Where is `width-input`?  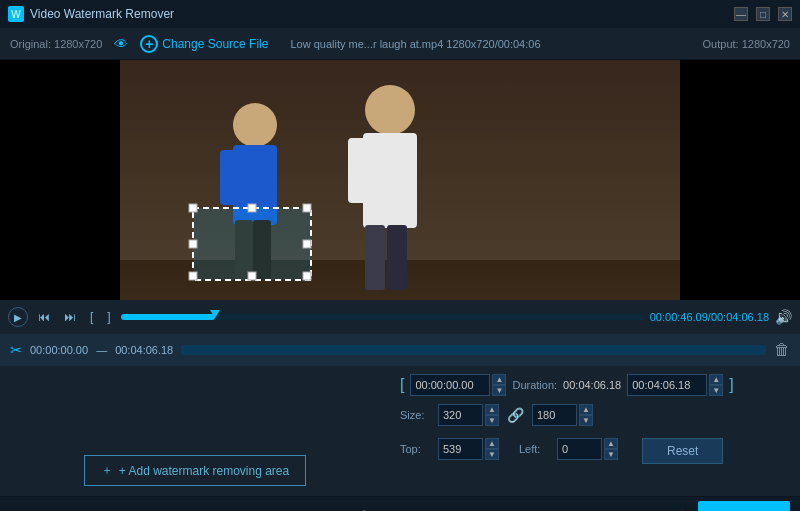 width-input is located at coordinates (460, 415).